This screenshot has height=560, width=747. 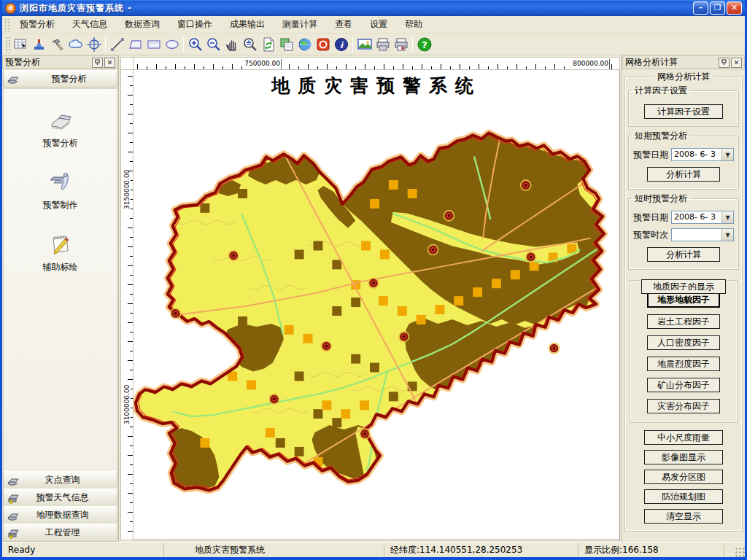 What do you see at coordinates (172, 44) in the screenshot?
I see `ellipse-tool-icon` at bounding box center [172, 44].